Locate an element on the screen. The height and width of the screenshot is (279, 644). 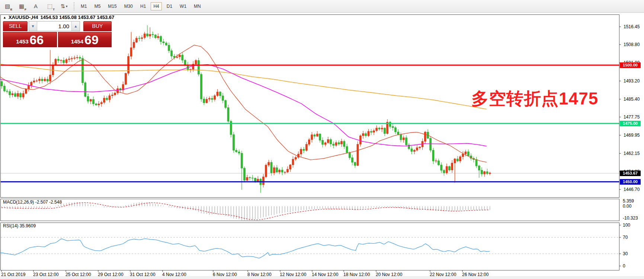
level-price-tag-1475.00: 1475.00 is located at coordinates (630, 123).